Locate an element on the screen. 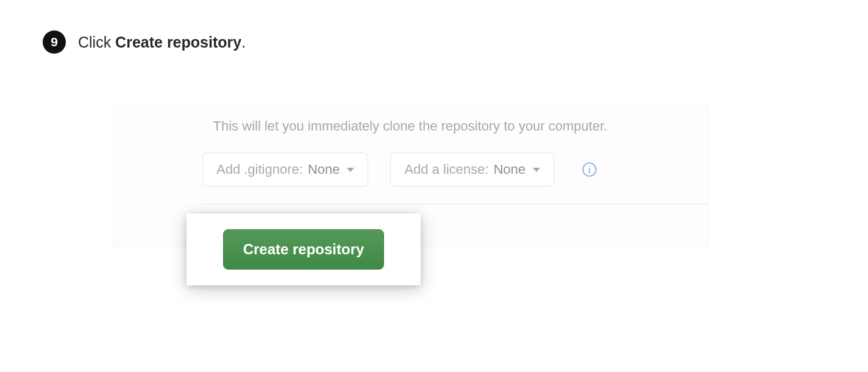 The image size is (868, 372). gitignore-value: None is located at coordinates (324, 170).